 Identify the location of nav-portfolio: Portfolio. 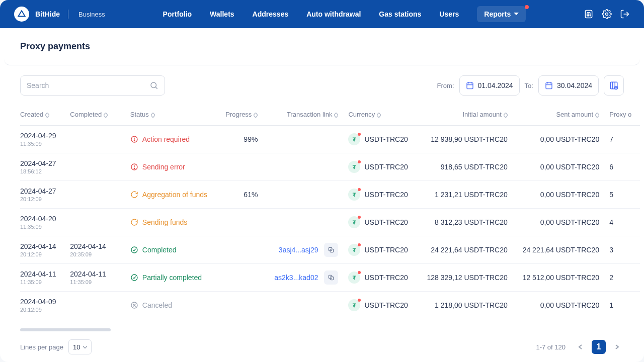
(178, 14).